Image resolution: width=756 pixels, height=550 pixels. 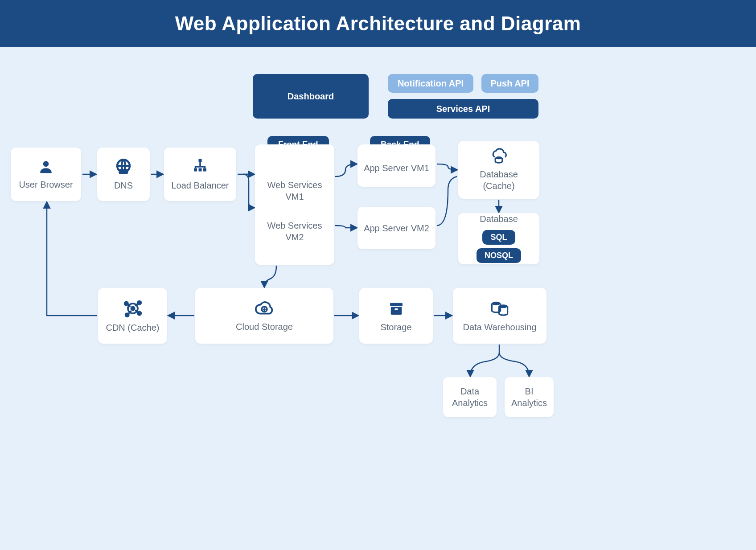 I want to click on node-data-warehousing: Data Warehousing, so click(x=500, y=316).